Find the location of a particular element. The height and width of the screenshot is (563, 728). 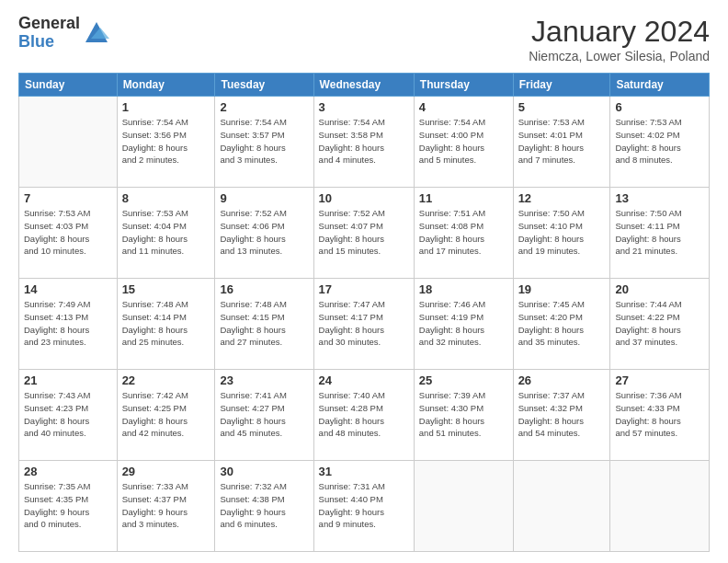

calendar-cell: 21Sunrise: 7:43 AM Sunset: 4:23 PM Dayli… is located at coordinates (68, 416).